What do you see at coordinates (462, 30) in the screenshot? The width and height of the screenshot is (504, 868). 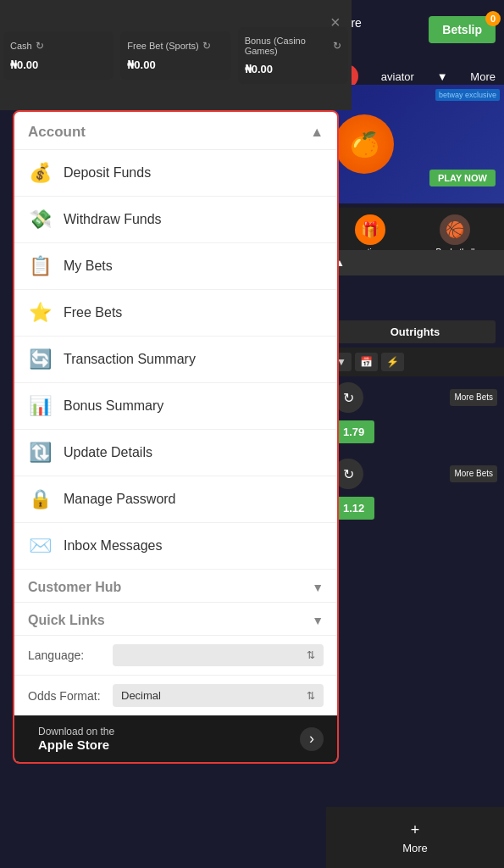 I see `betslip-button: Betslip 0` at bounding box center [462, 30].